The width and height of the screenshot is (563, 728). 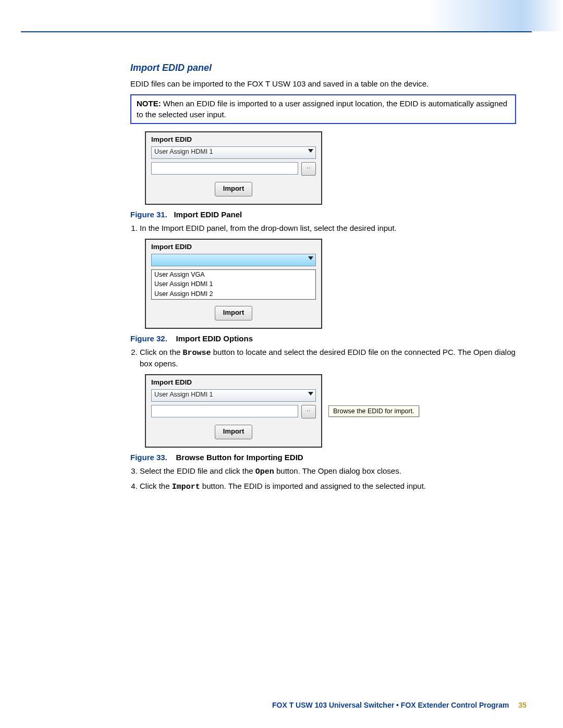 I want to click on page-number: 35, so click(x=522, y=705).